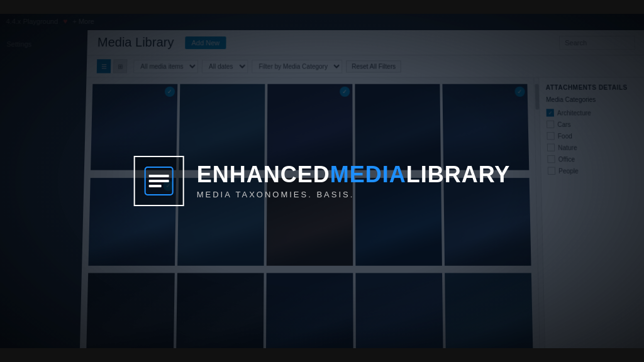 This screenshot has height=362, width=644. Describe the element at coordinates (322, 181) in the screenshot. I see `brand-card: ENHANCEDMEDIALIBRARY MEDIA TAXONOMIES. B…` at that location.